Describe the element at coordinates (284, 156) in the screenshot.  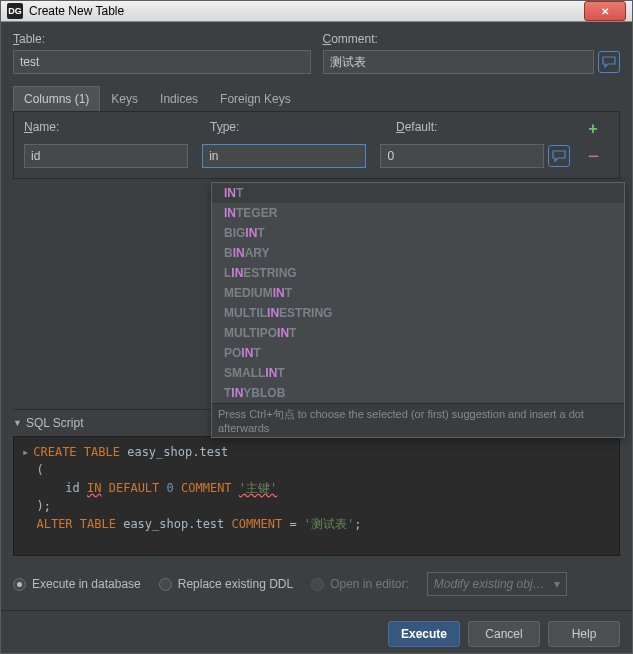
I see `column-type-input` at that location.